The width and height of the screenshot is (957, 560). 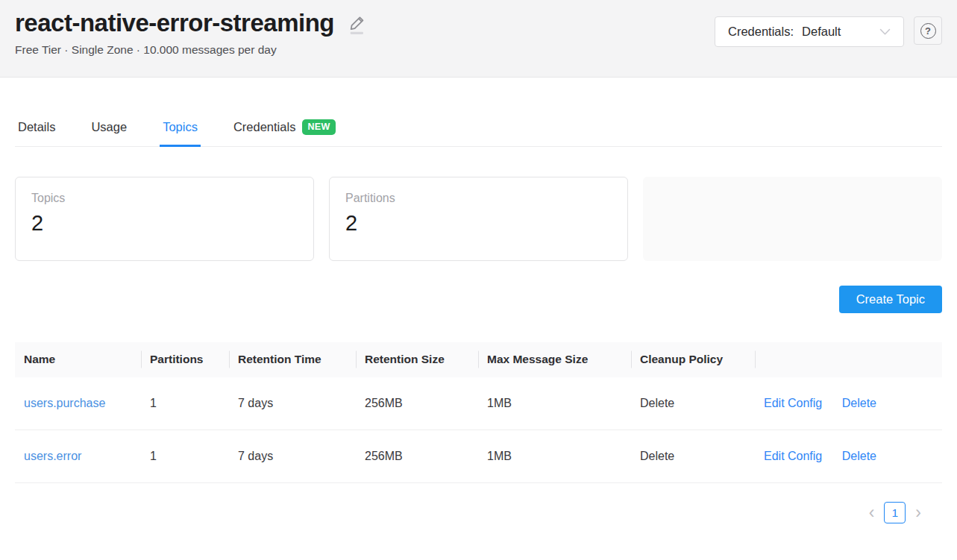 I want to click on credentials-dropdown: Credentials: Default, so click(x=809, y=31).